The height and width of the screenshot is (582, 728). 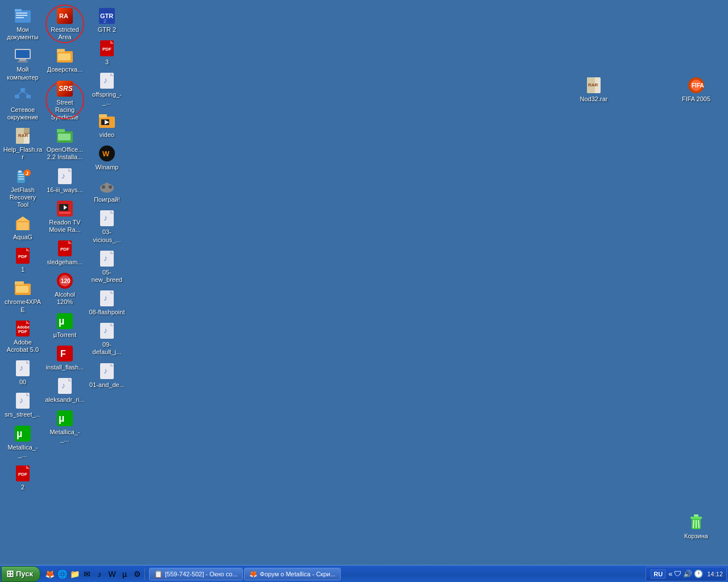 I want to click on desktop-icon-1: PDF 1, so click(x=23, y=260).